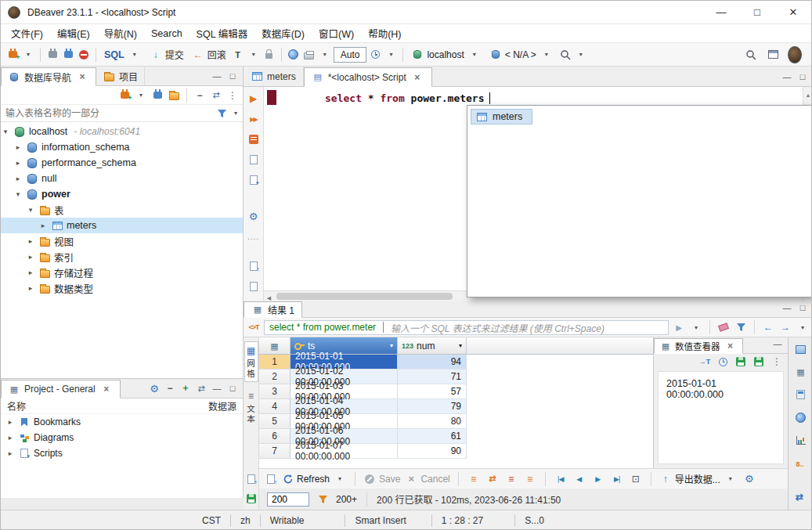 This screenshot has width=812, height=530. What do you see at coordinates (777, 362) in the screenshot?
I see `value-menu-icon` at bounding box center [777, 362].